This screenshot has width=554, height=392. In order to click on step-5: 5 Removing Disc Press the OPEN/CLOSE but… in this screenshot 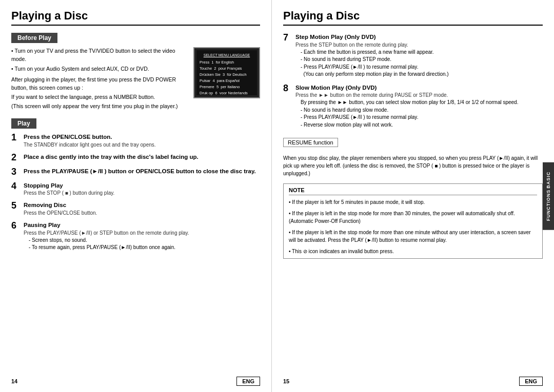, I will do `click(135, 209)`.